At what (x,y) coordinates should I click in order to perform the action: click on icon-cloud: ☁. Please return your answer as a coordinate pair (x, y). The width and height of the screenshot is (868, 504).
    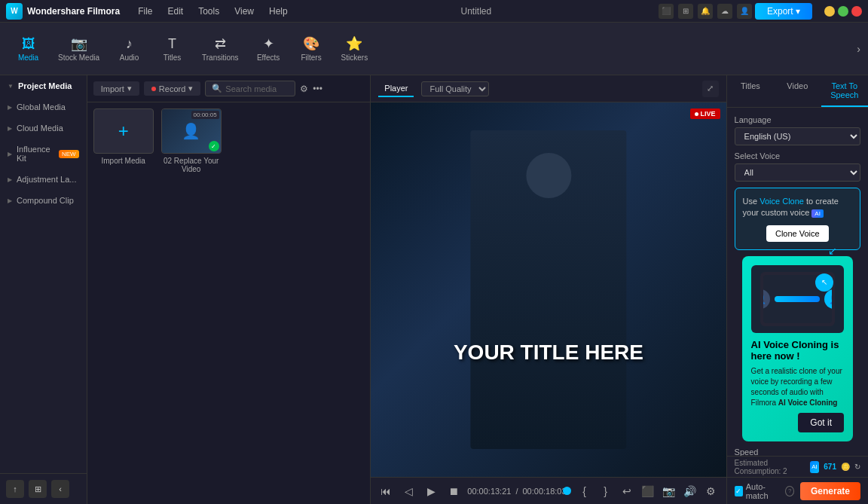
    Looking at the image, I should click on (725, 11).